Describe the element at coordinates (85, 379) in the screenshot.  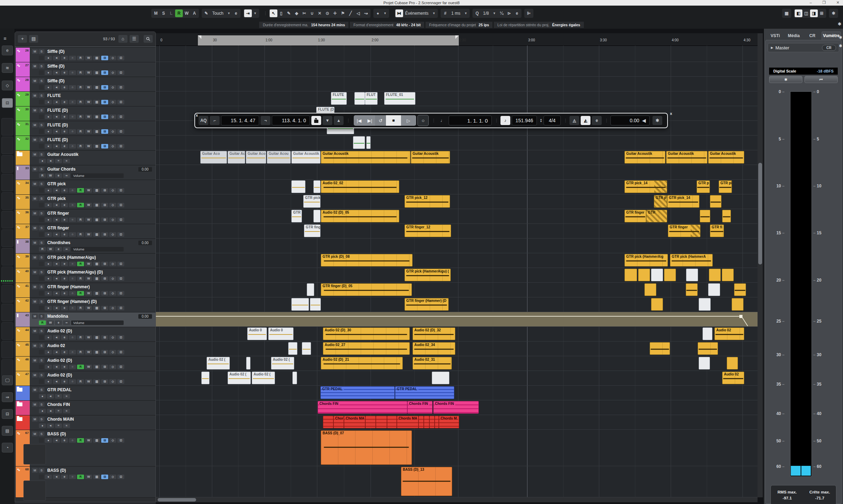
I see `track-row-audio-02-d-: ∿47MSAudio 02 (D)●◄e○RW▥⊟◇⊡` at that location.